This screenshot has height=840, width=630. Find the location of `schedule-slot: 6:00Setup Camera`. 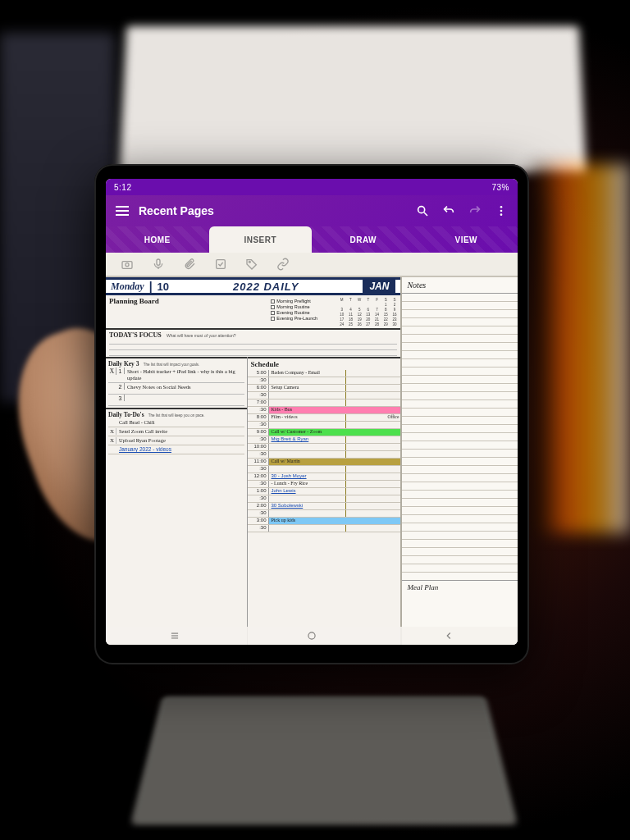

schedule-slot: 6:00Setup Camera is located at coordinates (325, 389).